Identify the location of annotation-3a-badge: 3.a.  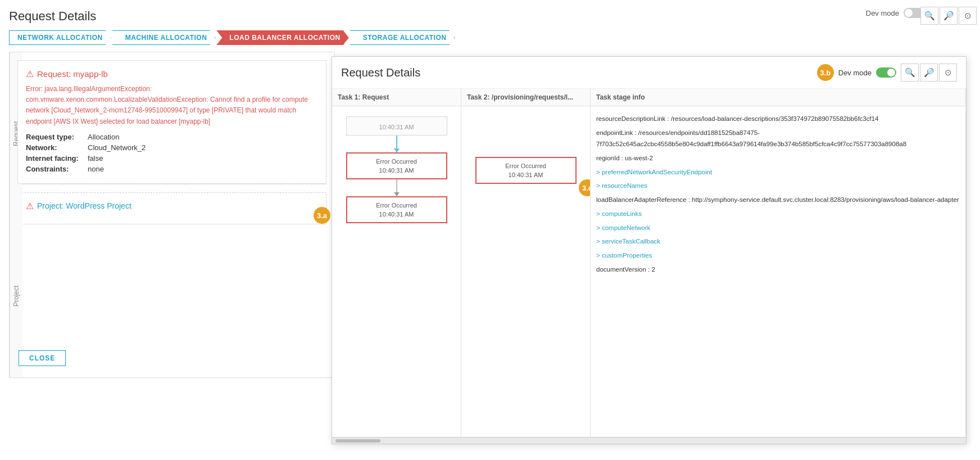
(322, 215).